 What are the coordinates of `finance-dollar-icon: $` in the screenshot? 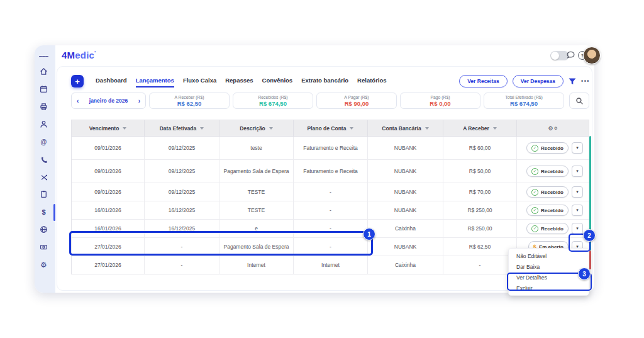 It's located at (44, 211).